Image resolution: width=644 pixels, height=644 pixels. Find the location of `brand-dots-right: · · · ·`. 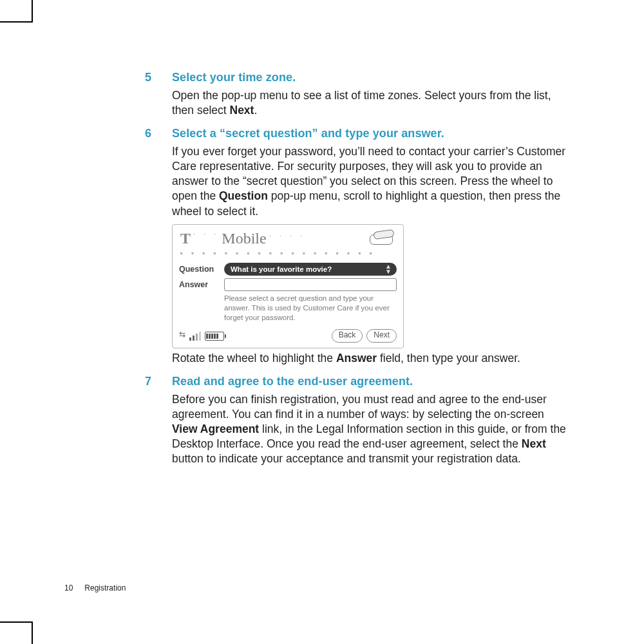

brand-dots-right: · · · · is located at coordinates (287, 236).